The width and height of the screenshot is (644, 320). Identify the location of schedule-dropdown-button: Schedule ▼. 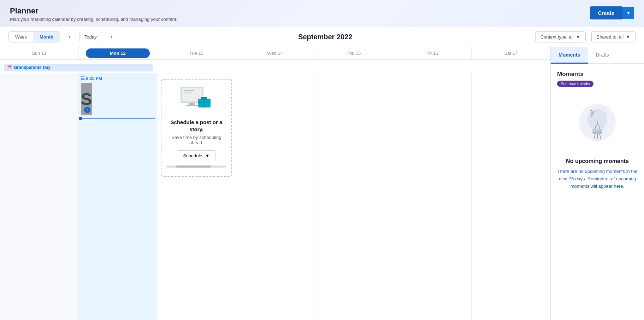
(196, 156).